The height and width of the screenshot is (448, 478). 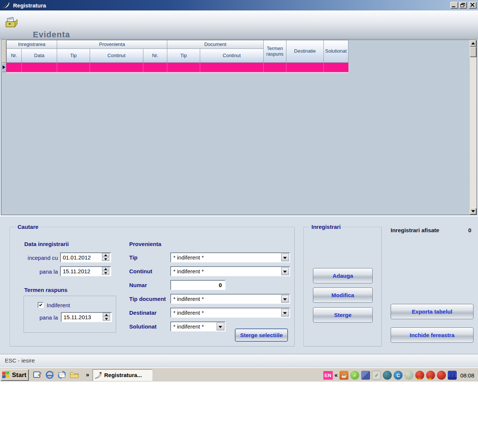 What do you see at coordinates (261, 335) in the screenshot?
I see `clear-selections-button: Sterge selectiile` at bounding box center [261, 335].